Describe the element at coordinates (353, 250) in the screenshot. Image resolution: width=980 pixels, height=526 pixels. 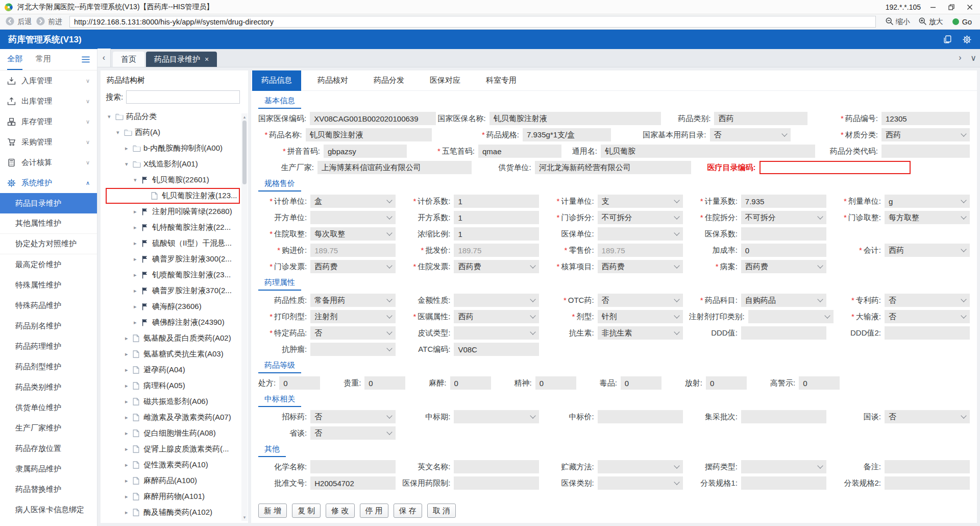
I see `field-input: 189.75` at that location.